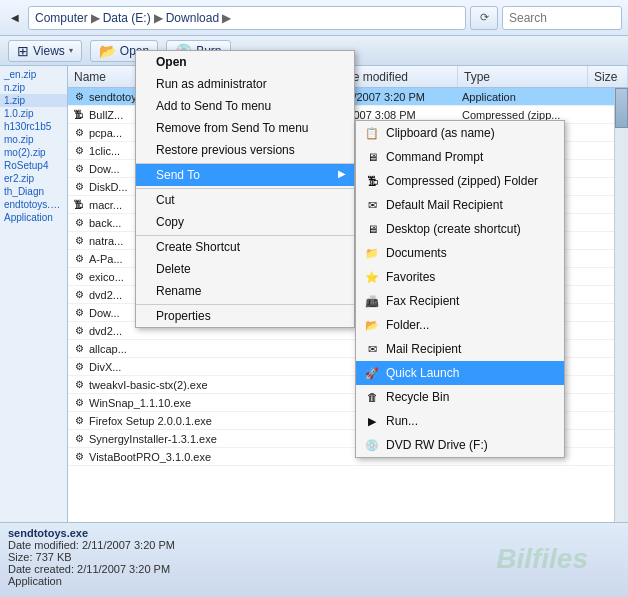 The height and width of the screenshot is (597, 628). I want to click on status-filetype: Application, so click(314, 581).